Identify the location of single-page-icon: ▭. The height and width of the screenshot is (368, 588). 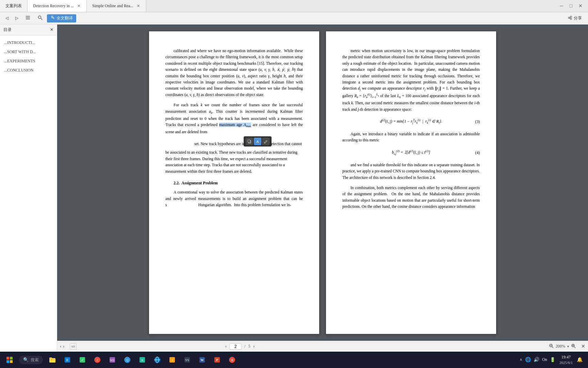
(73, 346).